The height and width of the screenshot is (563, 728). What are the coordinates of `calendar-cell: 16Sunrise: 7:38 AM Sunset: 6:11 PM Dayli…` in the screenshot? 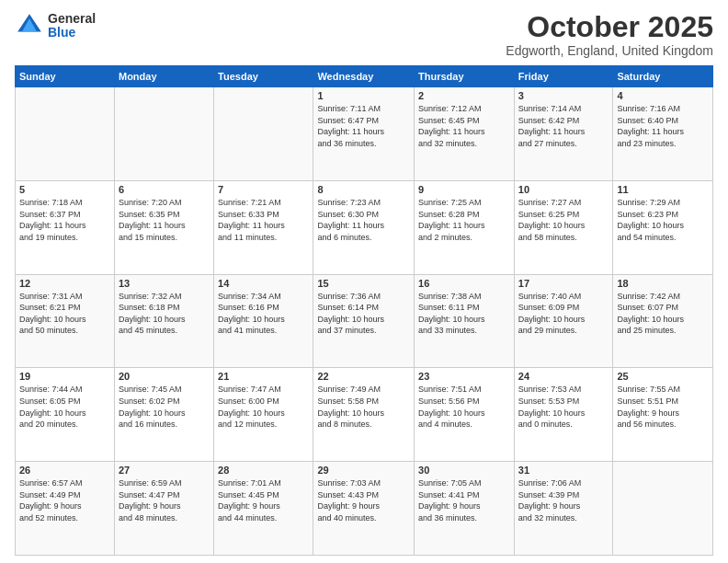 It's located at (465, 321).